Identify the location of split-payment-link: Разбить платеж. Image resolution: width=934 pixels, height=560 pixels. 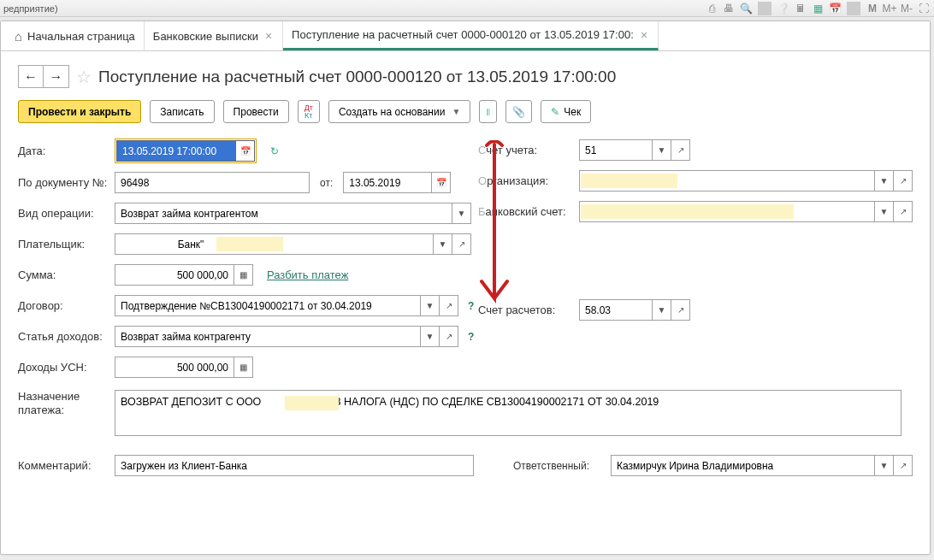
(308, 275).